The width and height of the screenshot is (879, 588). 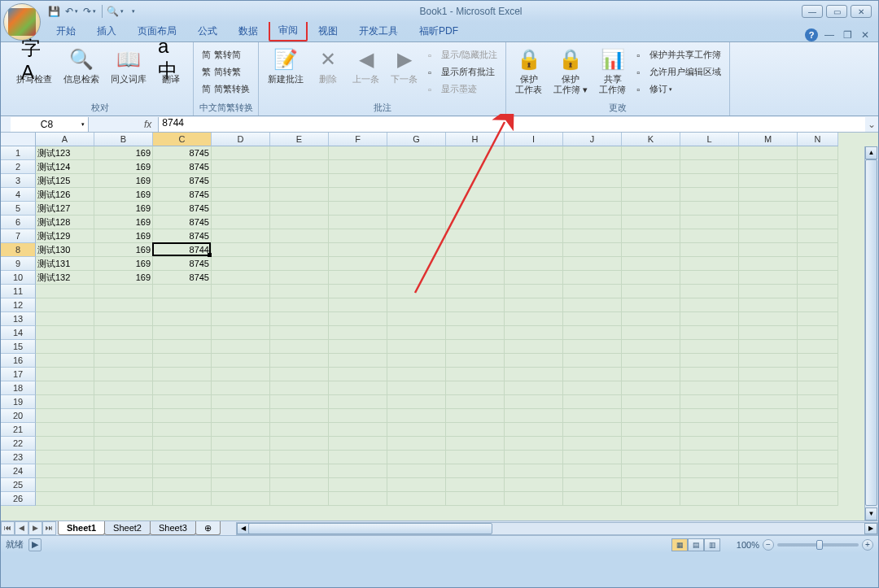 What do you see at coordinates (241, 195) in the screenshot?
I see `cell-D4` at bounding box center [241, 195].